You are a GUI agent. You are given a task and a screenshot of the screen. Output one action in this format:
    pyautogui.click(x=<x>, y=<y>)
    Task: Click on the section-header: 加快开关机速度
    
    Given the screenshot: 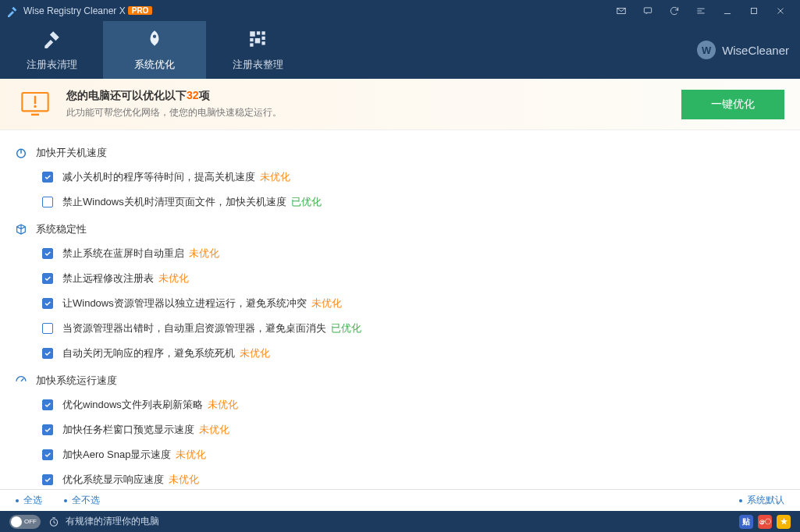 What is the action you would take?
    pyautogui.click(x=400, y=153)
    